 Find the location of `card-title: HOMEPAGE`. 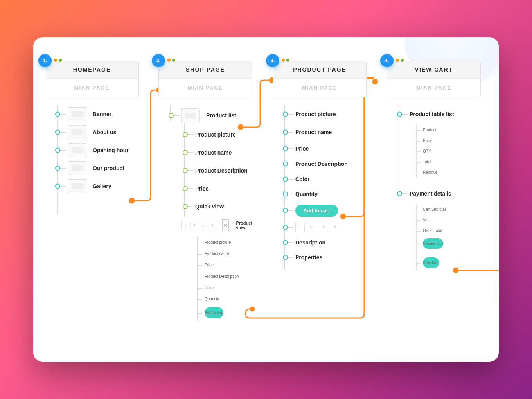

card-title: HOMEPAGE is located at coordinates (92, 70).